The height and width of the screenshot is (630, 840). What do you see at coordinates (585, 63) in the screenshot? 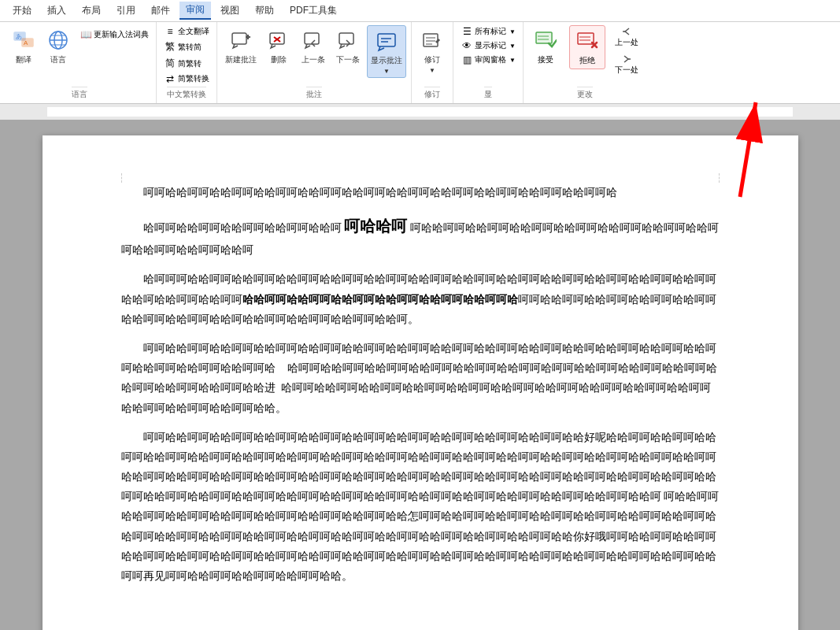
I see `ribbon-group-changes: 接受 拒绝` at bounding box center [585, 63].